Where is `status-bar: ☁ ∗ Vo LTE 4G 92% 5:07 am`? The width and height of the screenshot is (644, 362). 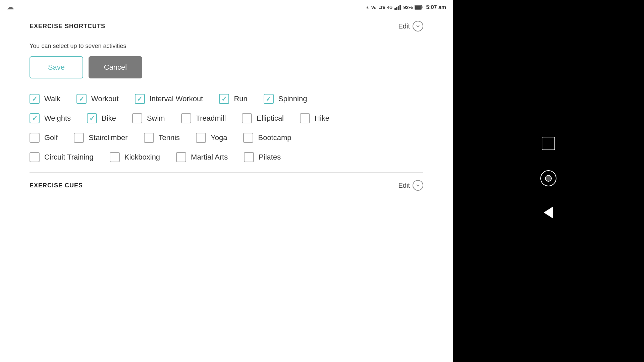 status-bar: ☁ ∗ Vo LTE 4G 92% 5:07 am is located at coordinates (226, 7).